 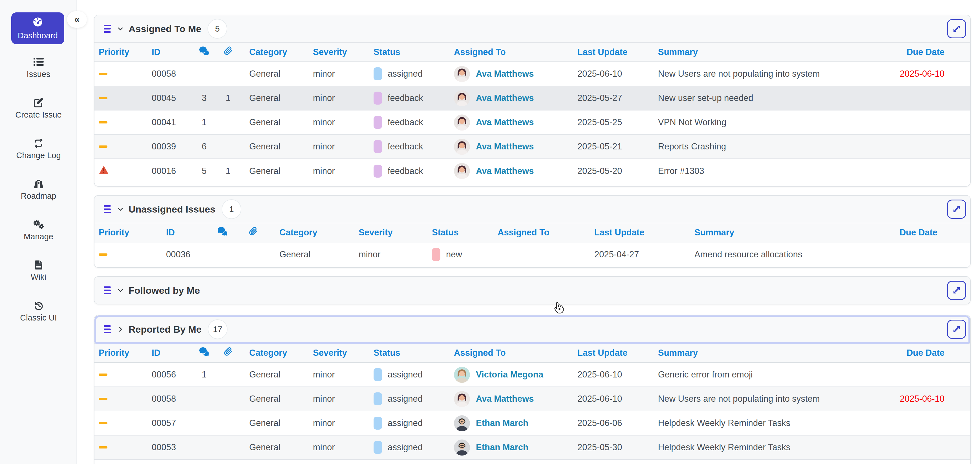 What do you see at coordinates (204, 98) in the screenshot?
I see `comment-count: 3` at bounding box center [204, 98].